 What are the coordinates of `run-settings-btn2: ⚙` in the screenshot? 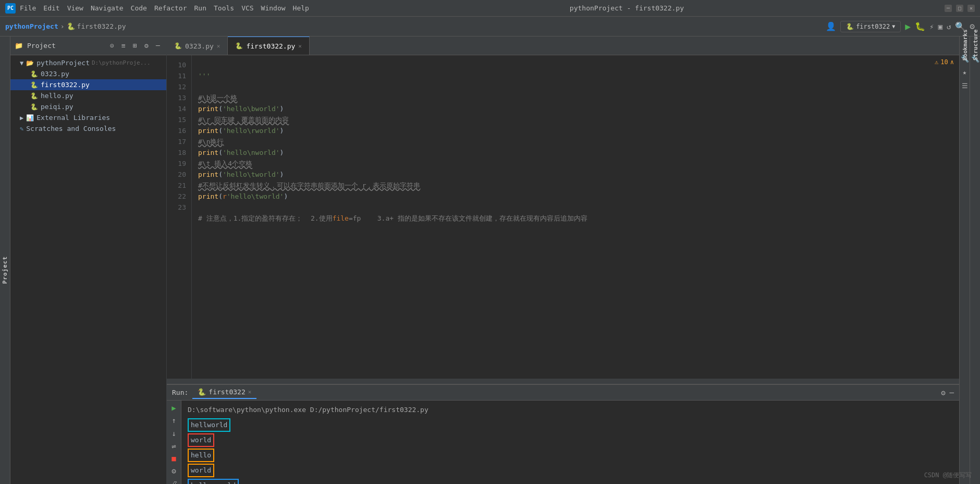 It's located at (174, 471).